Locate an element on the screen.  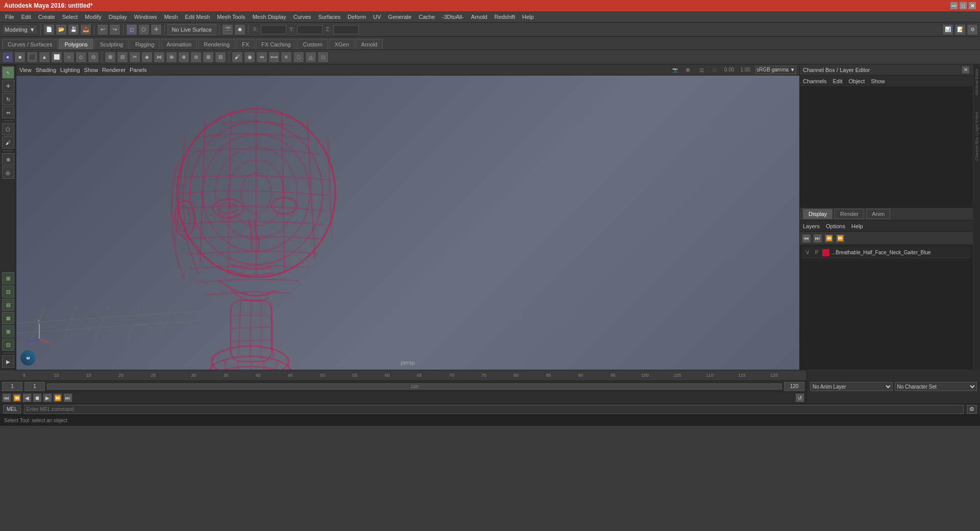
quadrangulate-btn: □ is located at coordinates (323, 57).